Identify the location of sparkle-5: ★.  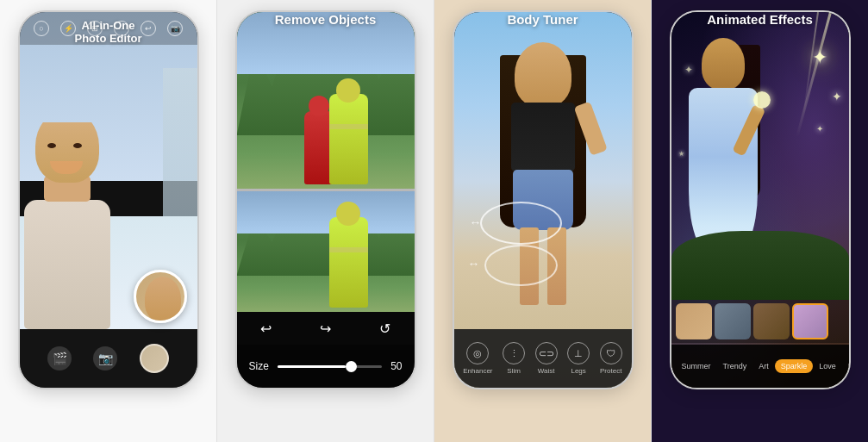
(681, 153).